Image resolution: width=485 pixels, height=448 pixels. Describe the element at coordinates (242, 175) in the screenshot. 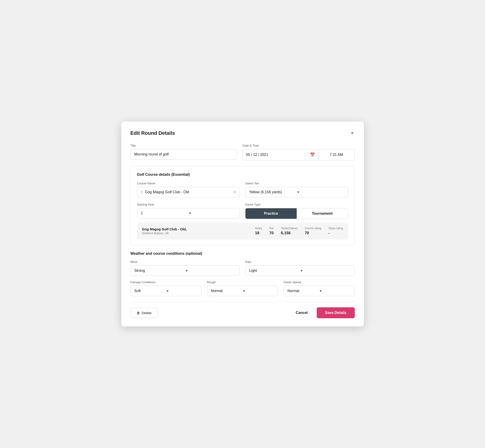

I see `golf-course-title: Golf Course details (Essential)` at that location.